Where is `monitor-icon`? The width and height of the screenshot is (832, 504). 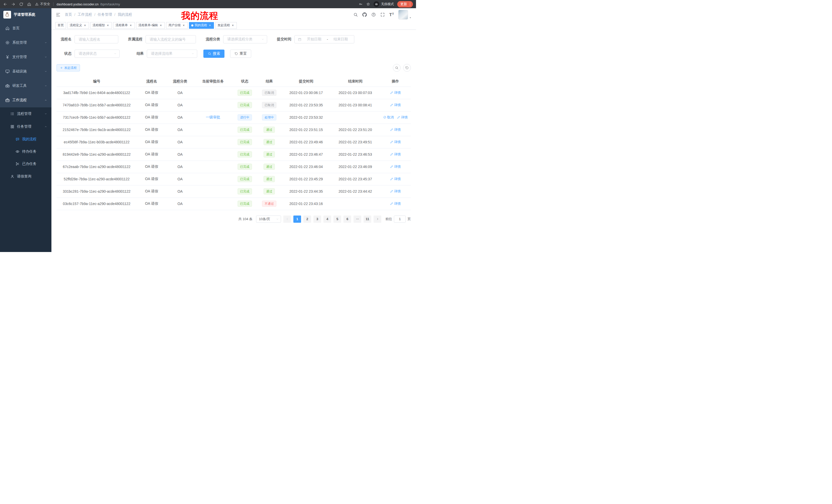
monitor-icon is located at coordinates (7, 72).